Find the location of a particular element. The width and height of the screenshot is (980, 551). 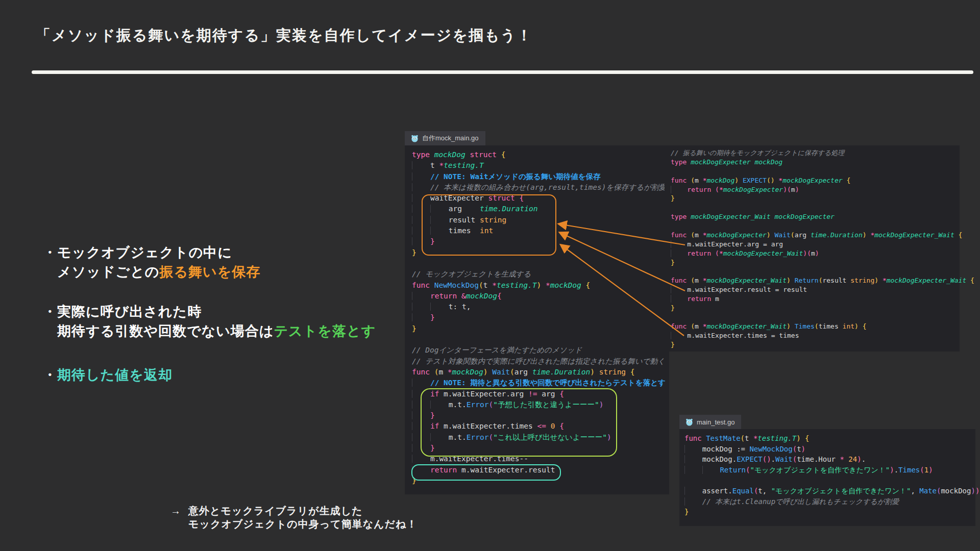

bullet-item: ・モックオブジェクトの中にメソッドごとの振る舞いを保存 is located at coordinates (222, 262).